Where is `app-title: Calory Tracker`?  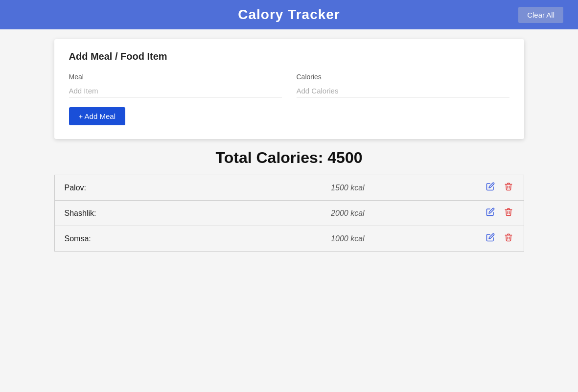
app-title: Calory Tracker is located at coordinates (289, 15).